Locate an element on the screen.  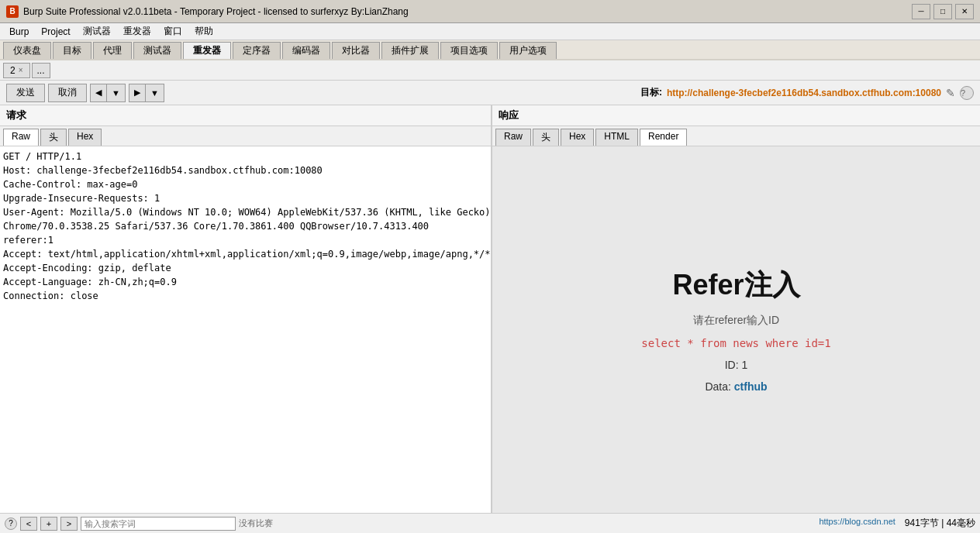
close-button: ✕ is located at coordinates (964, 12).